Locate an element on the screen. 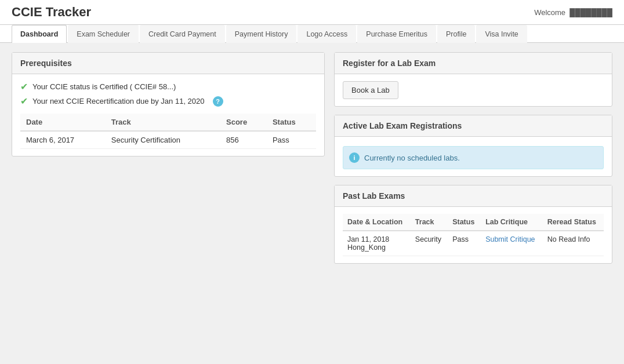 The image size is (624, 364). welcome-prefix: Welcome is located at coordinates (550, 13).